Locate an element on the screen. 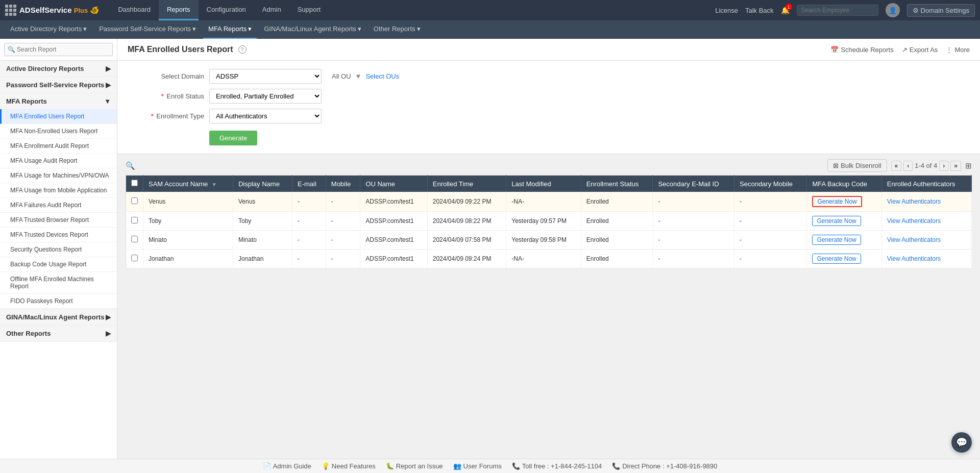  generate-button: Generate is located at coordinates (233, 138).